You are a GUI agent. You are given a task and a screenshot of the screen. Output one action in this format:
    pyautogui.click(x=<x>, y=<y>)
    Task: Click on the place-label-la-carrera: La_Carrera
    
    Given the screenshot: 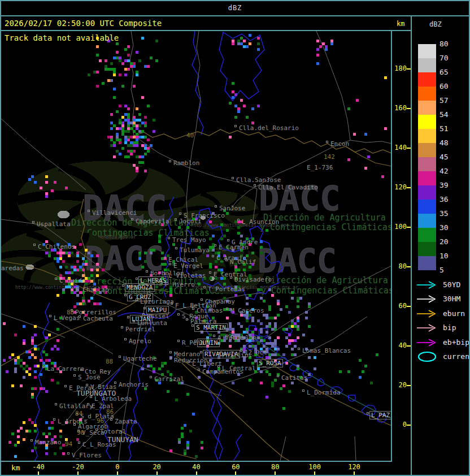 What is the action you would take?
    pyautogui.click(x=63, y=369)
    